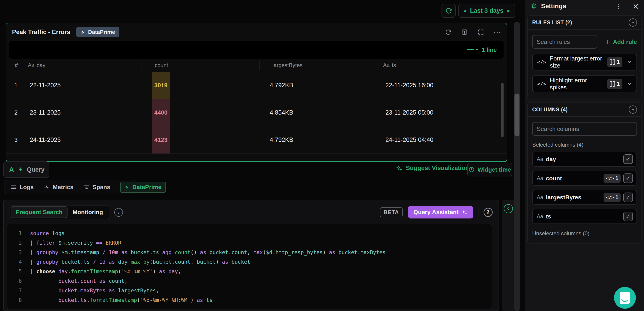 The image size is (644, 311). What do you see at coordinates (565, 42) in the screenshot?
I see `search-rules-input` at bounding box center [565, 42].